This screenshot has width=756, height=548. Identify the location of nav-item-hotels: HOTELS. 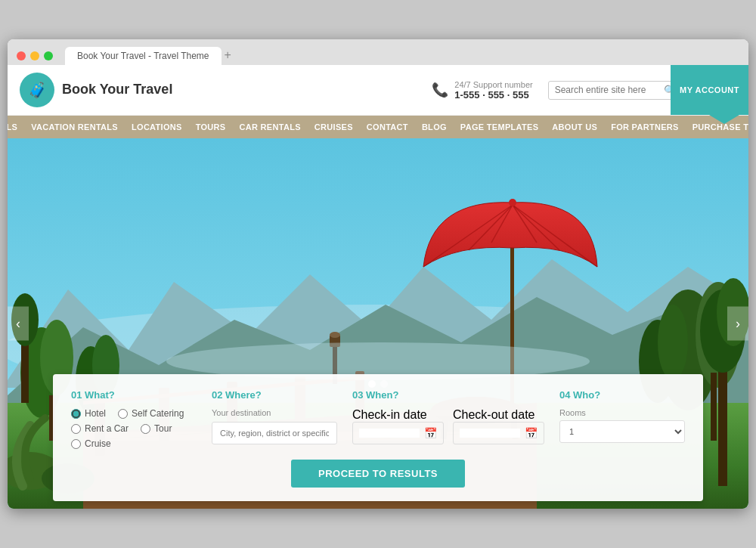
(16, 127).